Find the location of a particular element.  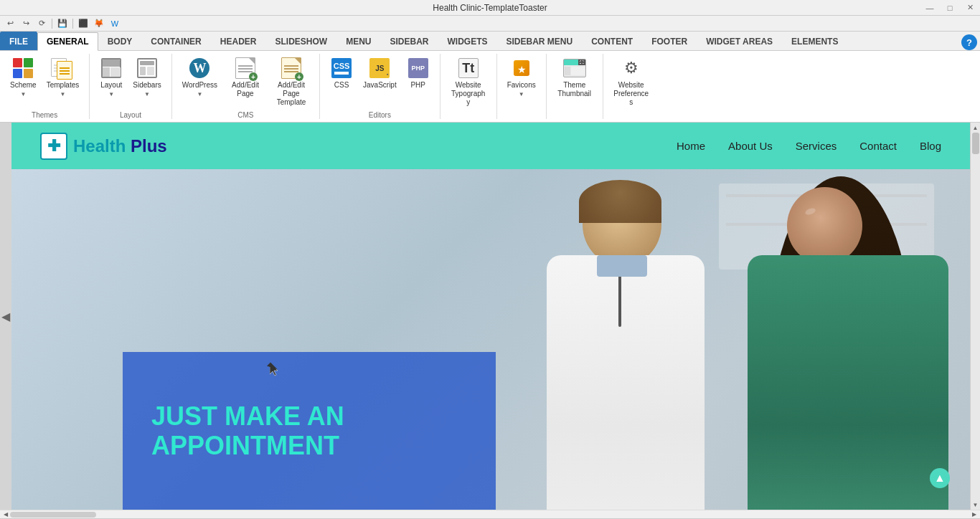

cms-buttons: W WordPress ▼ + Add/Edit Page is located at coordinates (245, 82).